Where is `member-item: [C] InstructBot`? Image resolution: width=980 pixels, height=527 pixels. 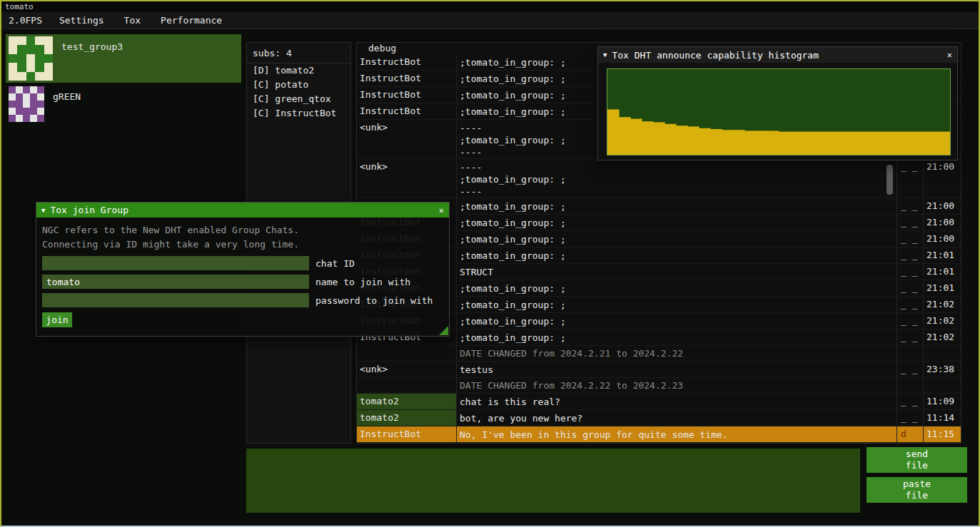 member-item: [C] InstructBot is located at coordinates (298, 113).